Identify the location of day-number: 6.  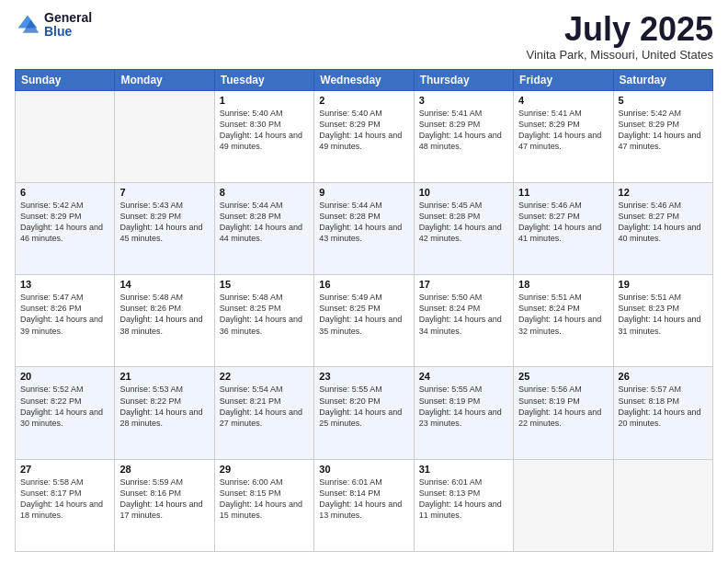
(64, 192).